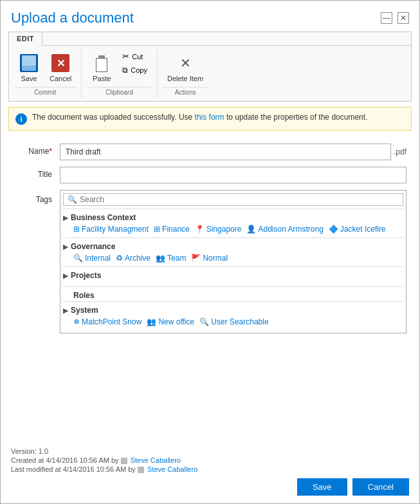 This screenshot has height=504, width=420. I want to click on tag-finance: ⊞ Finance, so click(172, 229).